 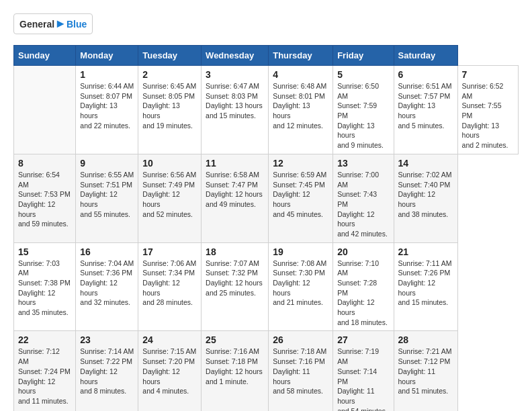 What do you see at coordinates (363, 340) in the screenshot?
I see `day-number: 27` at bounding box center [363, 340].